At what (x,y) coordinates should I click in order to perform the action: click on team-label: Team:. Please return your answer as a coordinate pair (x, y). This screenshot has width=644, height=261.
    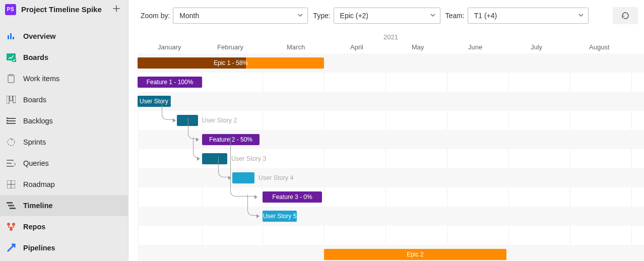
    Looking at the image, I should click on (455, 16).